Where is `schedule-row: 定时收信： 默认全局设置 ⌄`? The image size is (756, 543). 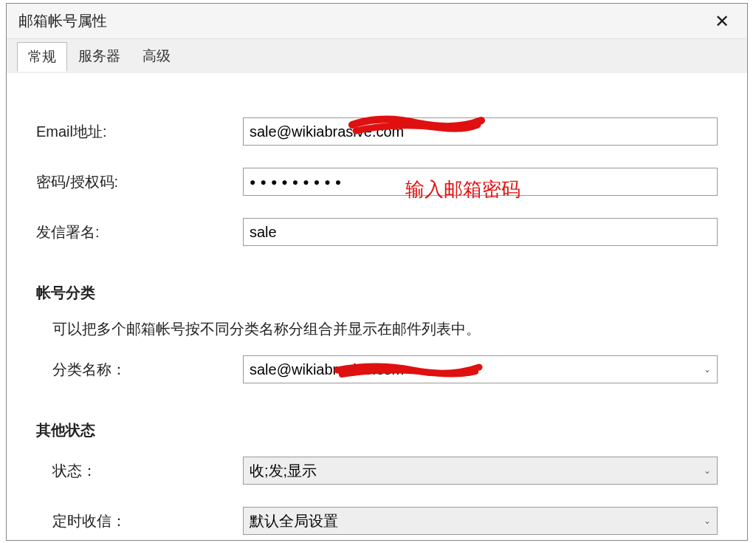 schedule-row: 定时收信： 默认全局设置 ⌄ is located at coordinates (377, 521).